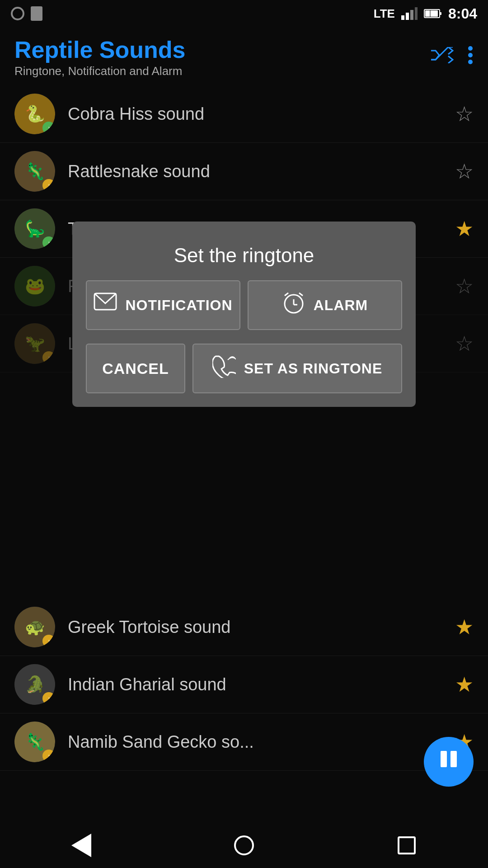  Describe the element at coordinates (81, 845) in the screenshot. I see `back-button` at that location.